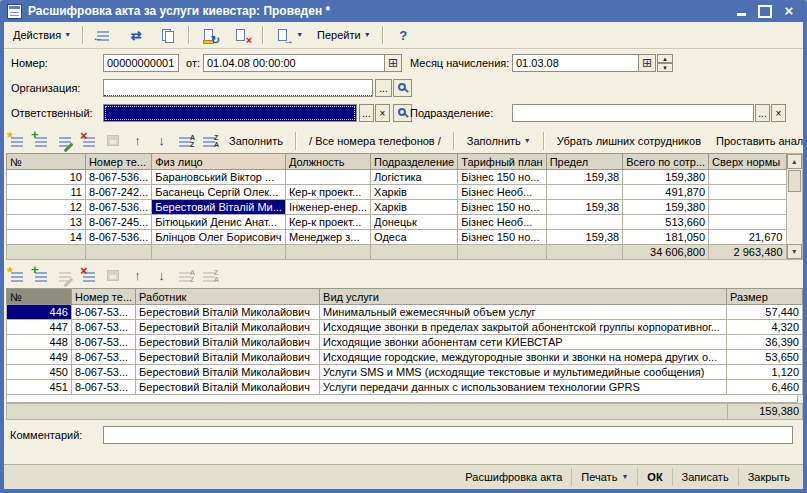 This screenshot has height=493, width=807. I want to click on table-row-selected: 446 8-067-53... Берестовий Віталій Микол…, so click(405, 312).